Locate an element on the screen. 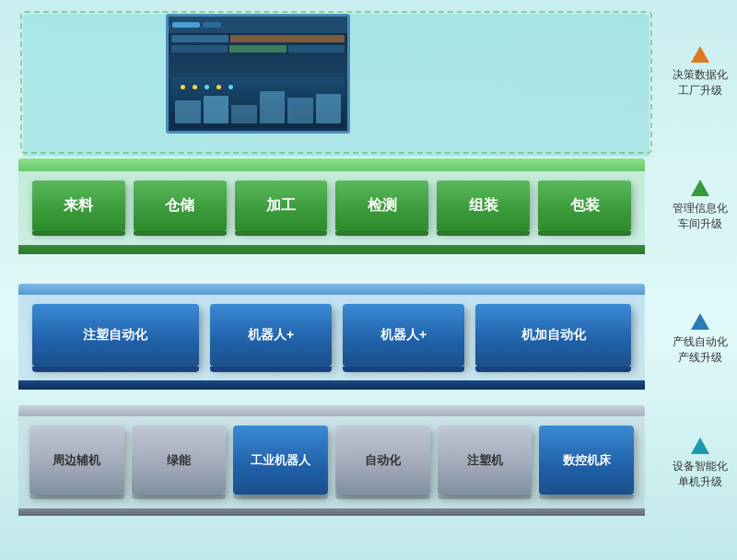 The width and height of the screenshot is (737, 560). box-injection-auto: 注塑自动化 is located at coordinates (116, 335).